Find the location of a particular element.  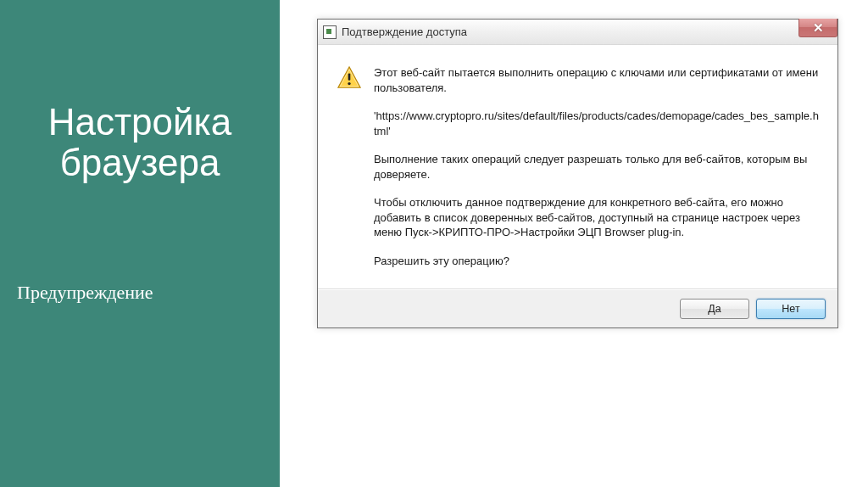

yes-button-label: Да is located at coordinates (714, 309).